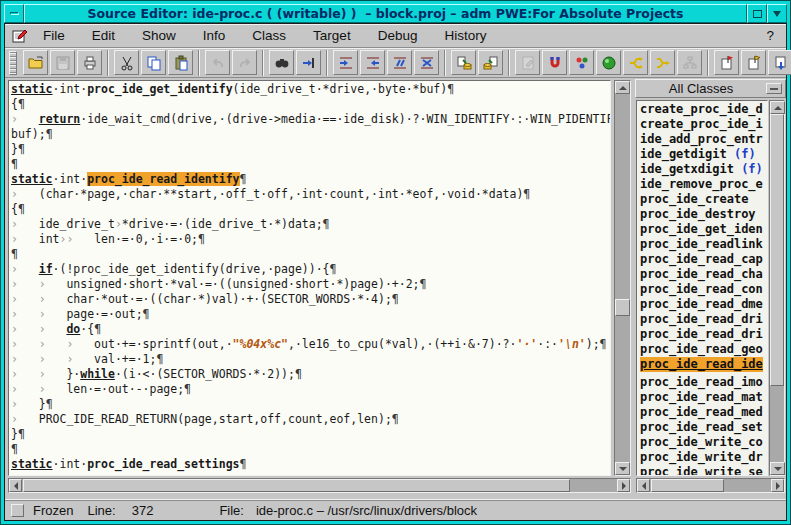  I want to click on toolbar-button-cut-icon, so click(126, 62).